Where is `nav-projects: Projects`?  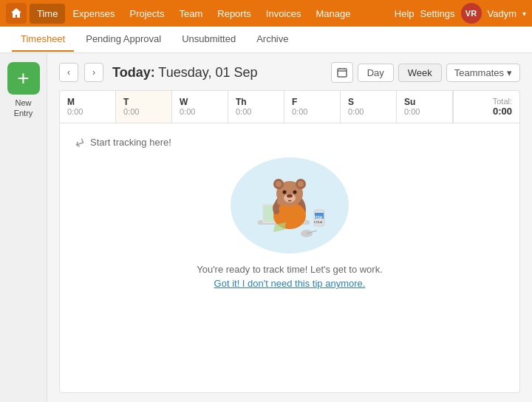 nav-projects: Projects is located at coordinates (148, 13).